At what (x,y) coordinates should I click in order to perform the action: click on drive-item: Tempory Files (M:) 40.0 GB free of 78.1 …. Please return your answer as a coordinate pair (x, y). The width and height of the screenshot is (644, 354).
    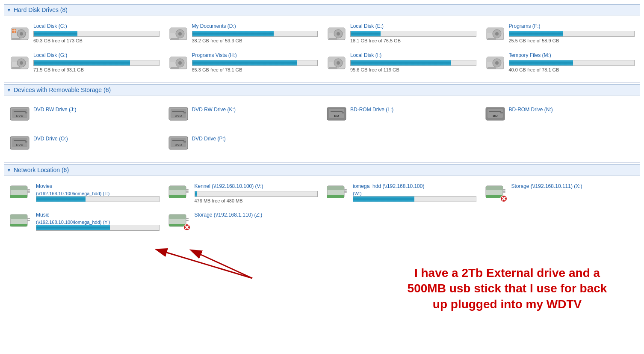
    Looking at the image, I should click on (560, 62).